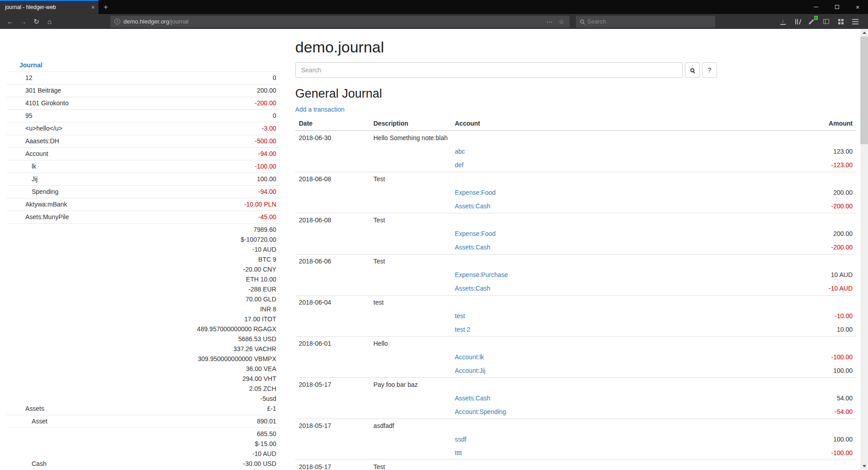  What do you see at coordinates (561, 22) in the screenshot?
I see `bookmark-star-icon: ☆` at bounding box center [561, 22].